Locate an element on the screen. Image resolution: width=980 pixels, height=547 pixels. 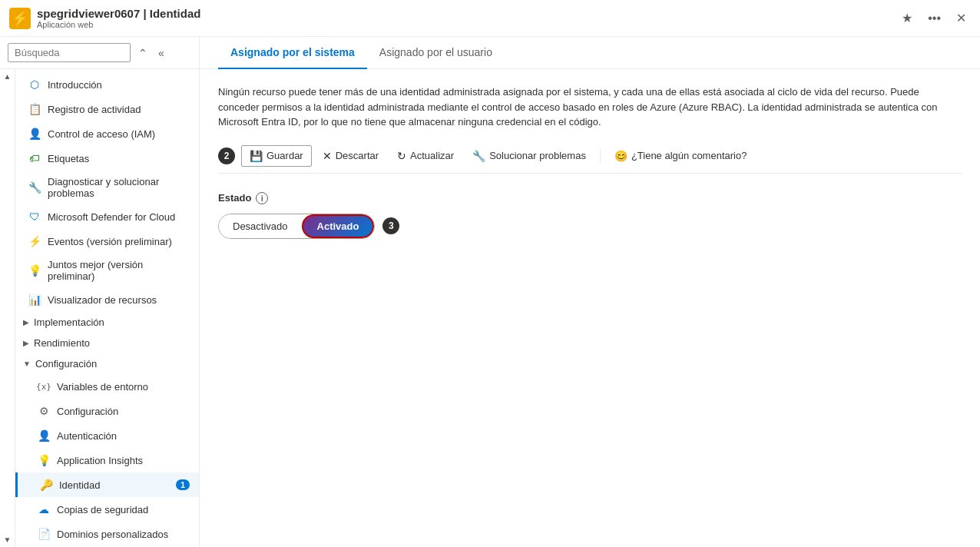
title-bar: ⚡ spegridviewer0607 | Identidad Aplicaci… is located at coordinates (490, 18).